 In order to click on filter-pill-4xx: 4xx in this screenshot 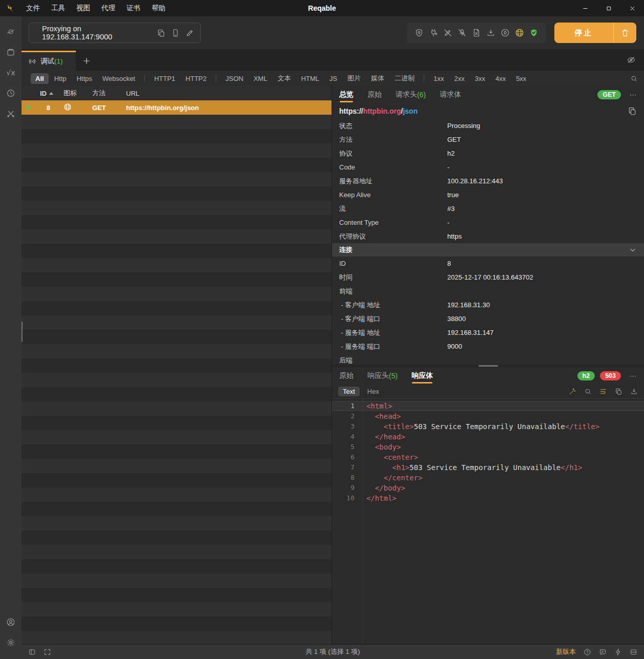, I will do `click(501, 79)`.